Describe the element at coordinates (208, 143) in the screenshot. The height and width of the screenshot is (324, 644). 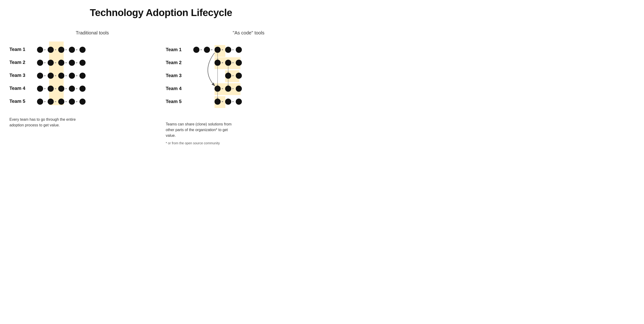
I see `ascode-note: * or from the open source community` at that location.